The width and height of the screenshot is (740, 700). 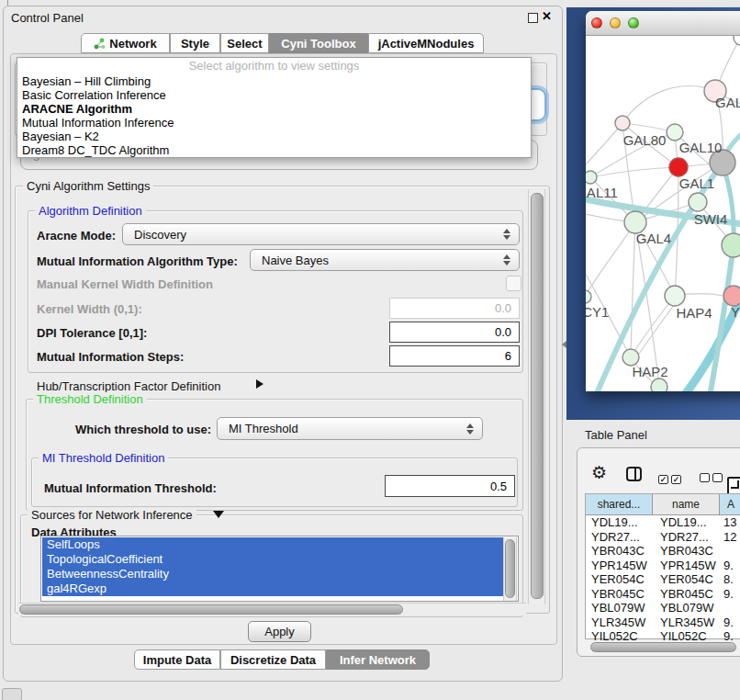 What do you see at coordinates (663, 551) in the screenshot?
I see `table-row: YBR043CYBR043C` at bounding box center [663, 551].